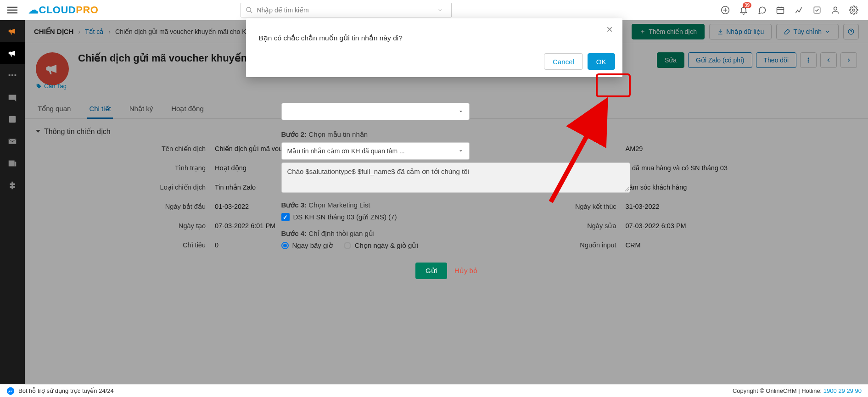 The height and width of the screenshot is (397, 868). What do you see at coordinates (434, 391) in the screenshot?
I see `footer: Bot hỗ trợ sử dụng trực tuyến 24/24 Copy…` at bounding box center [434, 391].